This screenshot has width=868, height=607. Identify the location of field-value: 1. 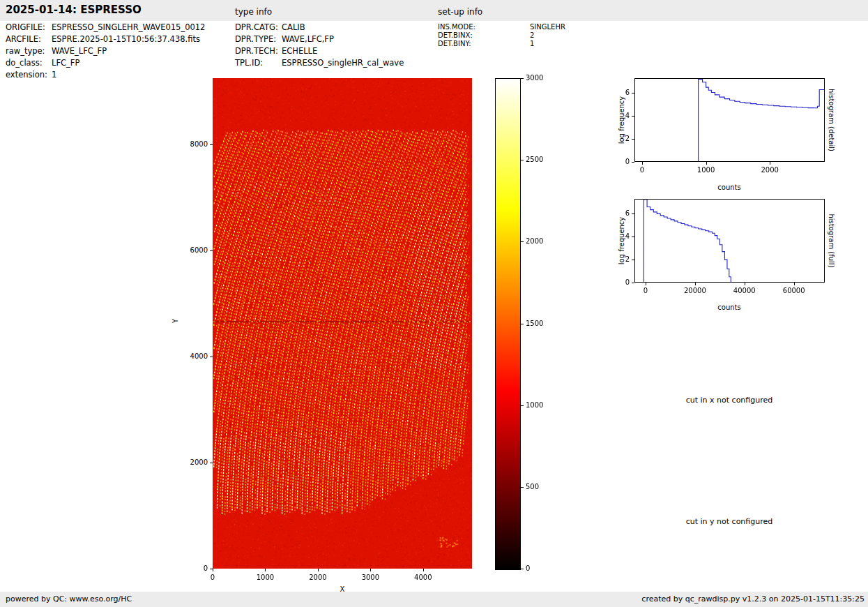
(532, 43).